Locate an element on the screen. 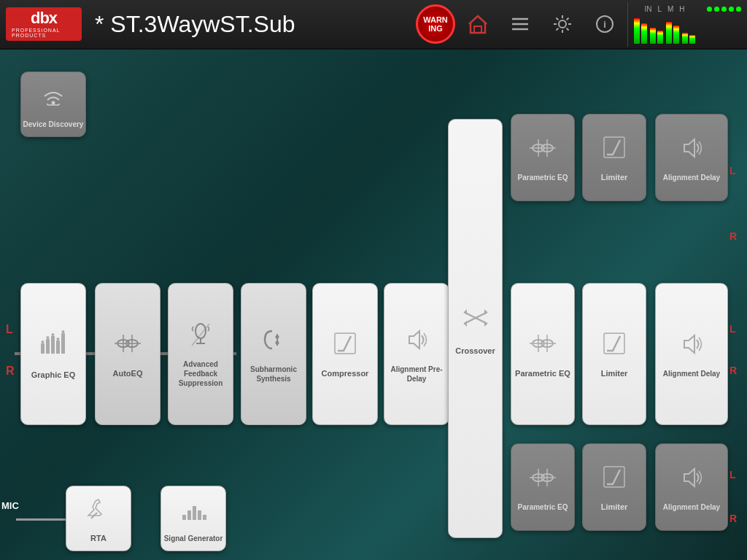 The image size is (747, 560). compressor-icon is located at coordinates (345, 346).